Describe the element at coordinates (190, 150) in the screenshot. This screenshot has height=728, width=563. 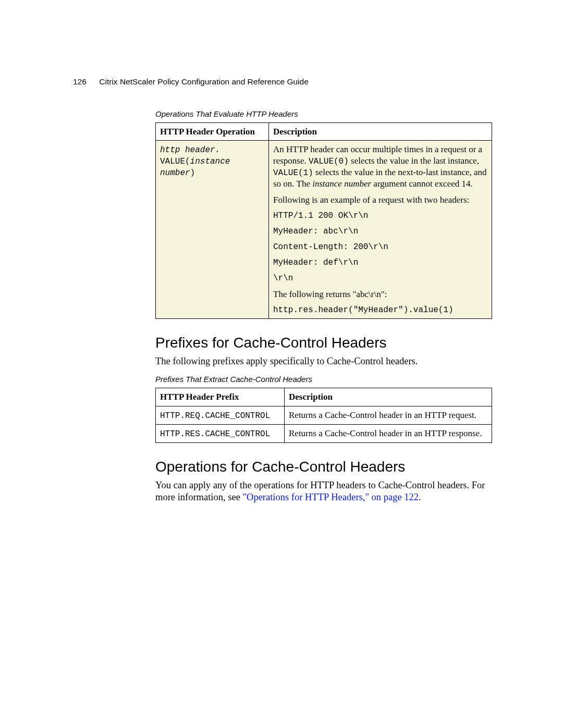
I see `op-code-line1: http header.` at that location.